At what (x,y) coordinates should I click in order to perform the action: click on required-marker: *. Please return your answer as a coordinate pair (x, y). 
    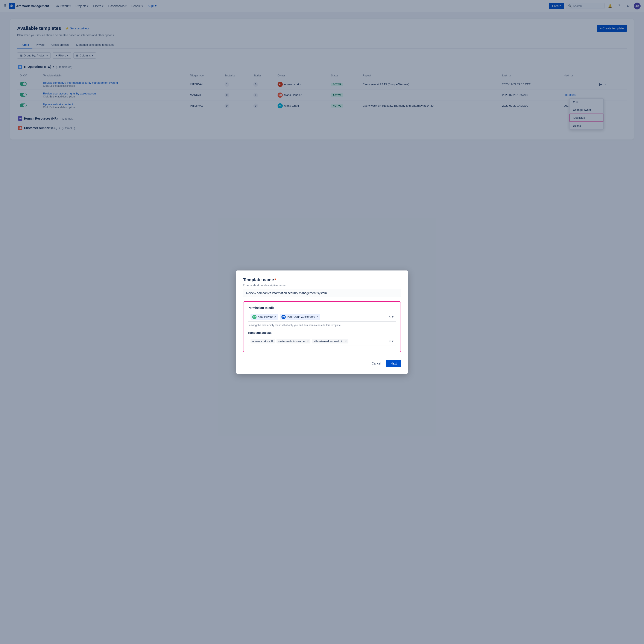
    Looking at the image, I should click on (275, 280).